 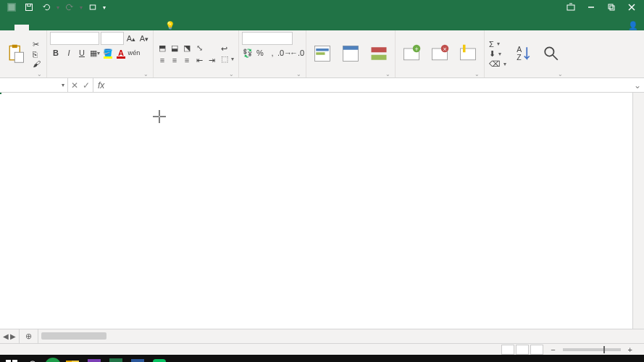 I want to click on add-sheet-button: ⊕, so click(x=29, y=336).